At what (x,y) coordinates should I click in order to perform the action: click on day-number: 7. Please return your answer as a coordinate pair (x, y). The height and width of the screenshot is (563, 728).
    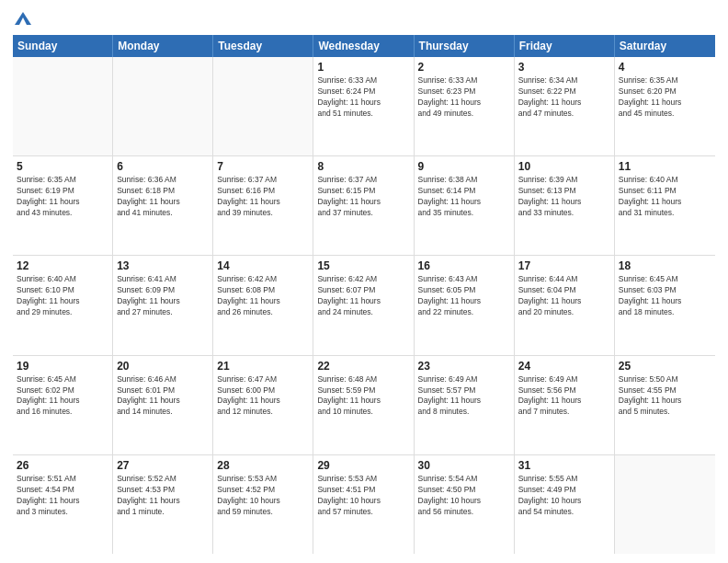
    Looking at the image, I should click on (263, 167).